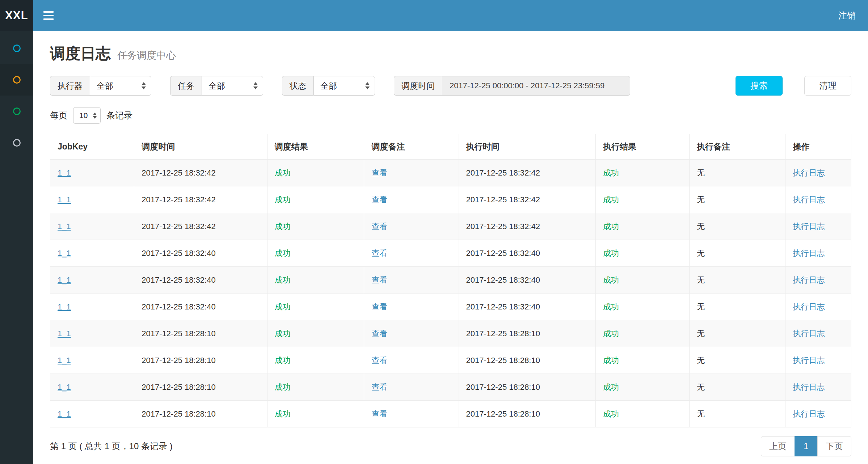  I want to click on column-header-2: 调度结果, so click(316, 147).